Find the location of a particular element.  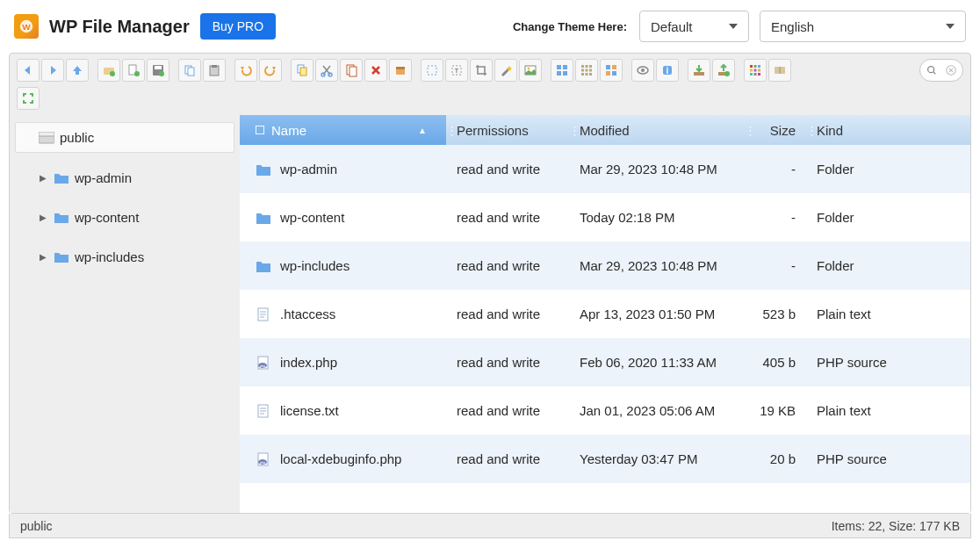

svg-text: i is located at coordinates (667, 70).